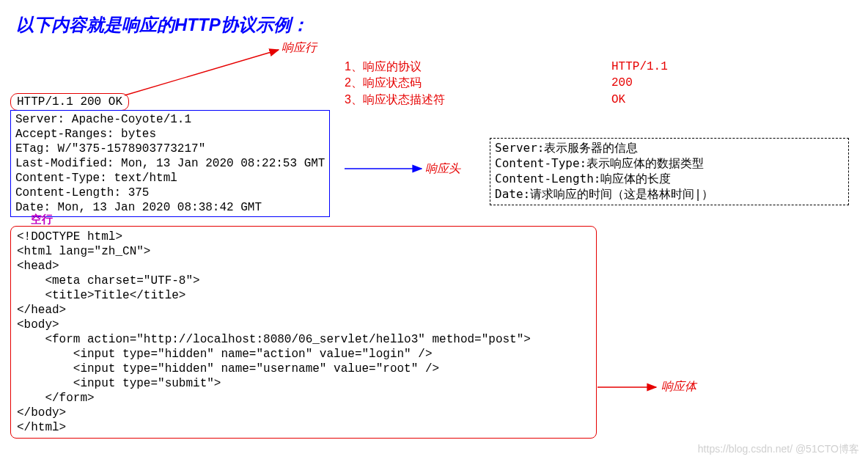 The width and height of the screenshot is (868, 462). What do you see at coordinates (394, 100) in the screenshot?
I see `response-line-item: 3、响应状态描述符` at bounding box center [394, 100].